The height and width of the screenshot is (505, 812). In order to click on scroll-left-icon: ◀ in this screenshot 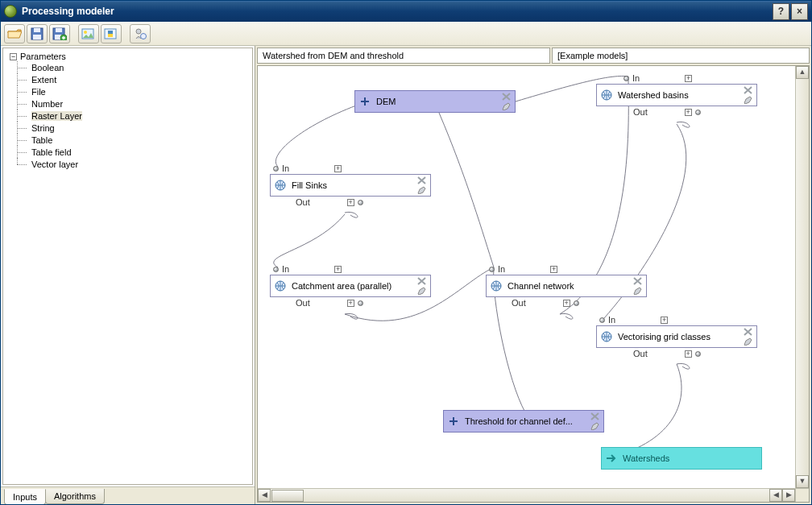, I will do `click(264, 495)`.